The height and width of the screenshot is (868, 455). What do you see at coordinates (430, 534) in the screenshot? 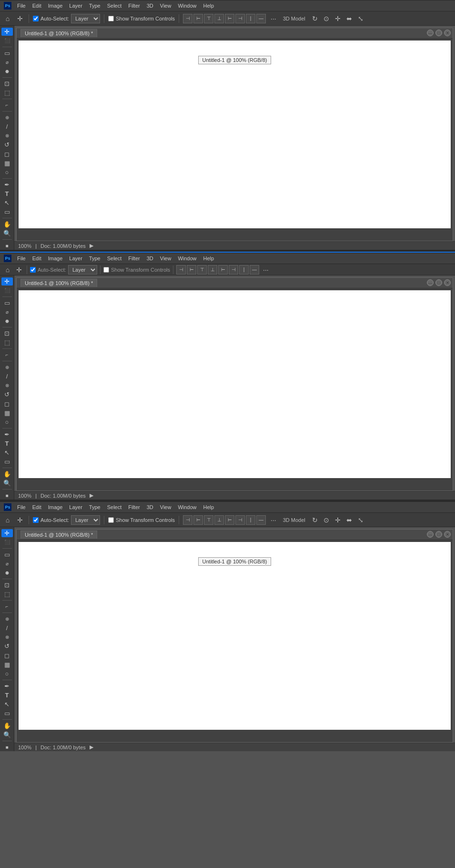
I see `win-minimize-3: —` at bounding box center [430, 534].